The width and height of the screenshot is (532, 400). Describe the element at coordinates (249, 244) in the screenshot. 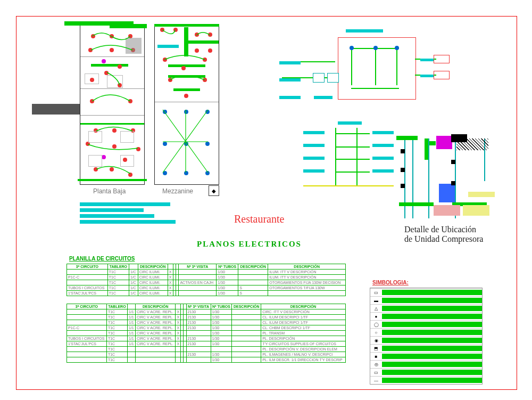

I see `sub-title: PLANOS ELECTRICOS` at that location.